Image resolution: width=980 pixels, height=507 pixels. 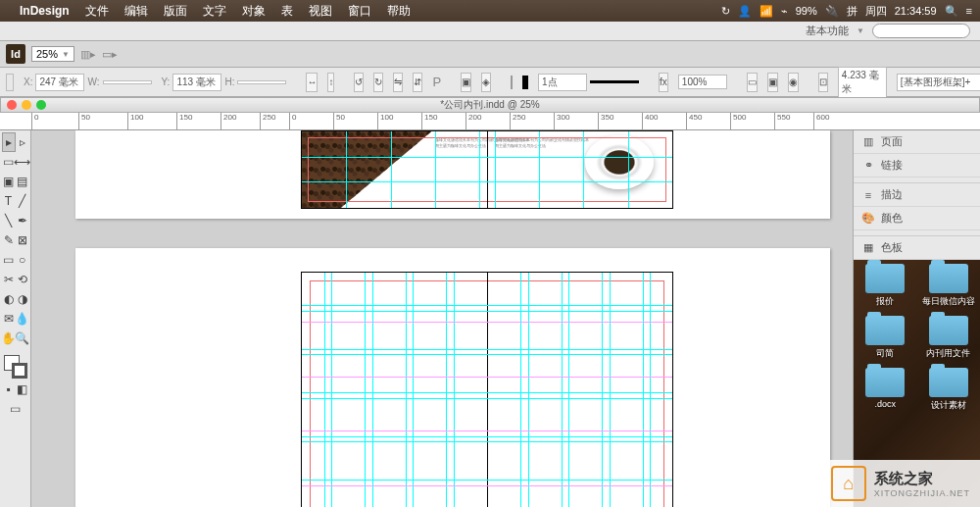 I want to click on reference-point-icon, so click(x=10, y=82).